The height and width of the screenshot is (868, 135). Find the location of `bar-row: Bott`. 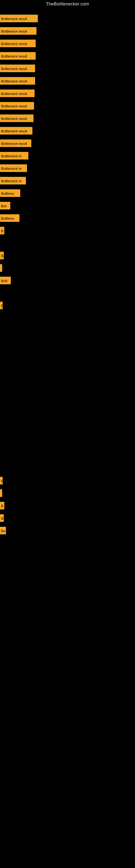

bar-row: Bott is located at coordinates (7, 280).